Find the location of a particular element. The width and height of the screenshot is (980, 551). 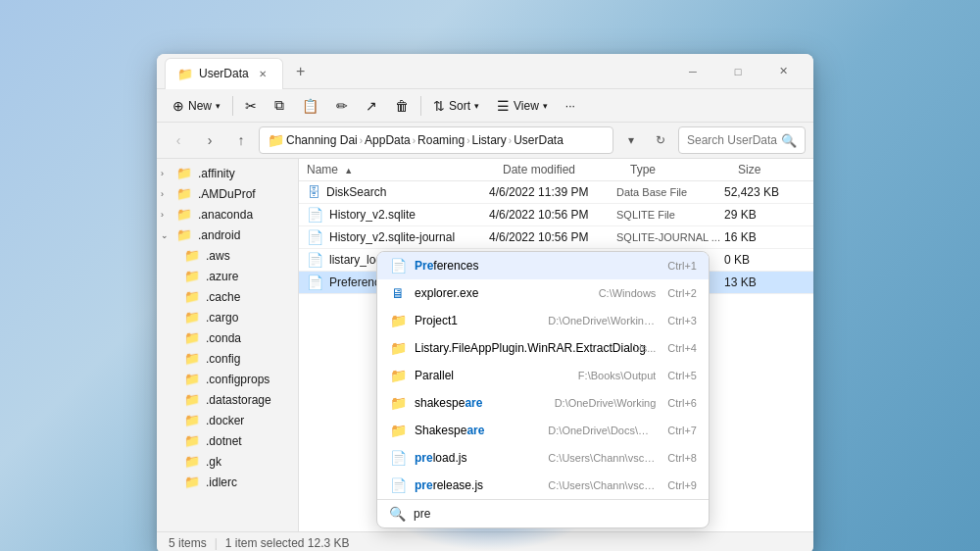

share-button: ↗ is located at coordinates (371, 106).